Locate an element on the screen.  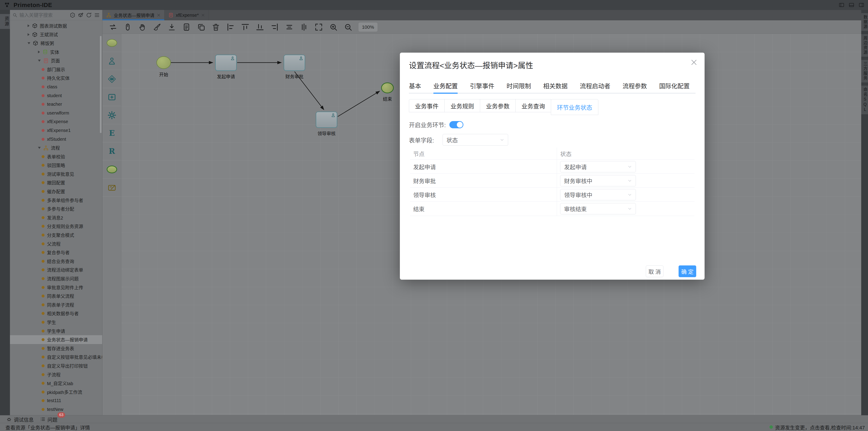
close-tab-icon is located at coordinates (159, 15).